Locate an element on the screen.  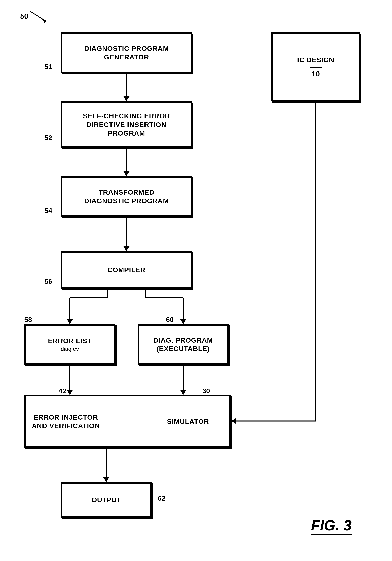
box-self-checking-label: SELF-CHECKING ERRORDIRECTIVE INSERTIONPR… is located at coordinates (126, 125).